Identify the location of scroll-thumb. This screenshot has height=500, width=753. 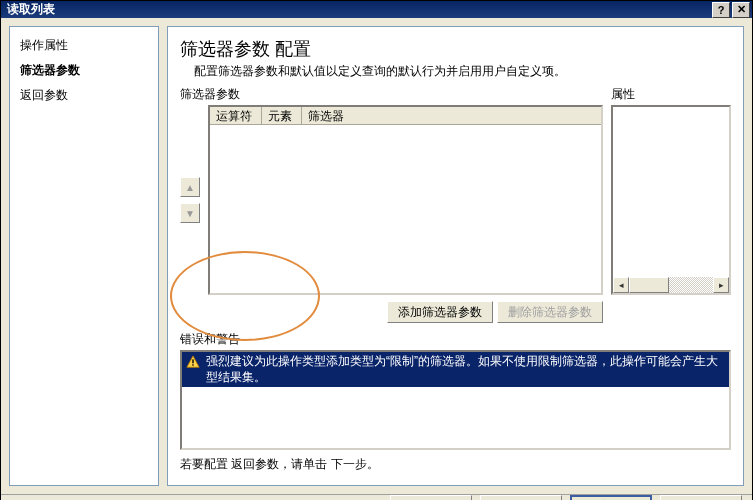
(649, 285).